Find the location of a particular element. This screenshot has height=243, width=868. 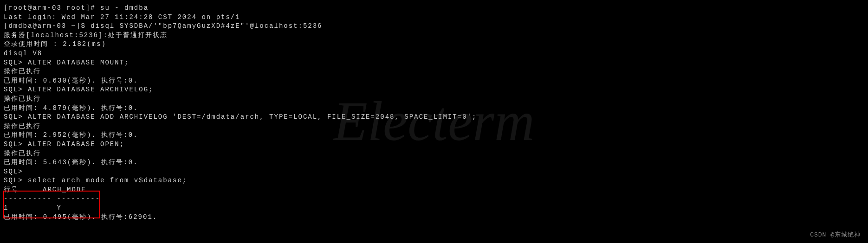

exec-time: 已用时间: 4.879(毫秒). 执行号:0. is located at coordinates (434, 109).